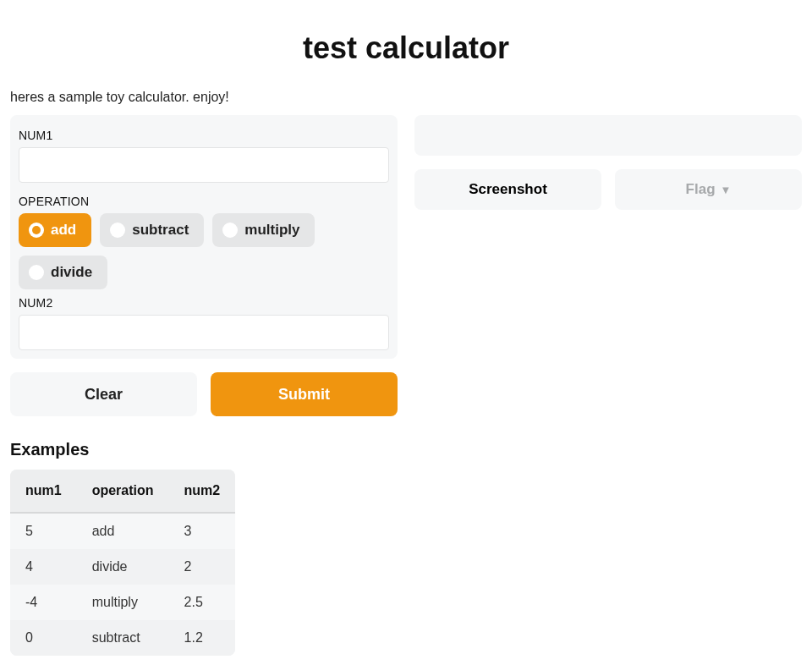  What do you see at coordinates (44, 602) in the screenshot?
I see `cell-num1: -4` at bounding box center [44, 602].